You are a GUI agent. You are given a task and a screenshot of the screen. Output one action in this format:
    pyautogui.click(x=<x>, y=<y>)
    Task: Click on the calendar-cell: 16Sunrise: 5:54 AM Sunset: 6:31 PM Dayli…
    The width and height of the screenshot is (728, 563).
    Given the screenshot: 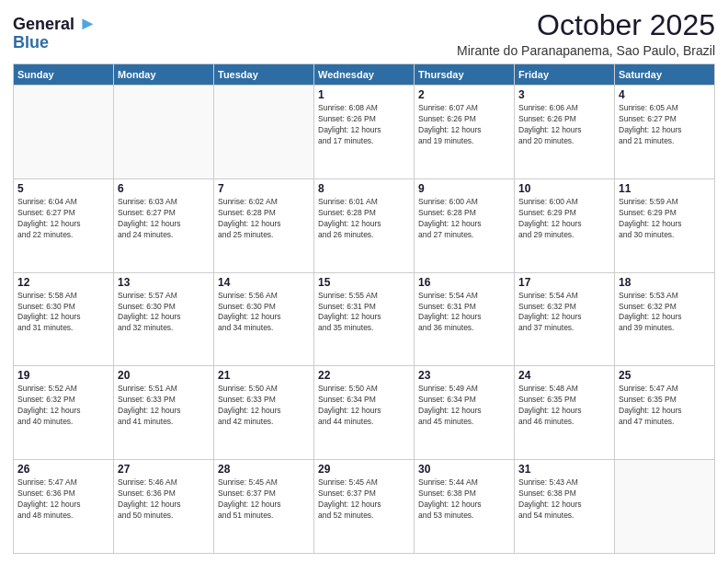 What is the action you would take?
    pyautogui.click(x=465, y=319)
    